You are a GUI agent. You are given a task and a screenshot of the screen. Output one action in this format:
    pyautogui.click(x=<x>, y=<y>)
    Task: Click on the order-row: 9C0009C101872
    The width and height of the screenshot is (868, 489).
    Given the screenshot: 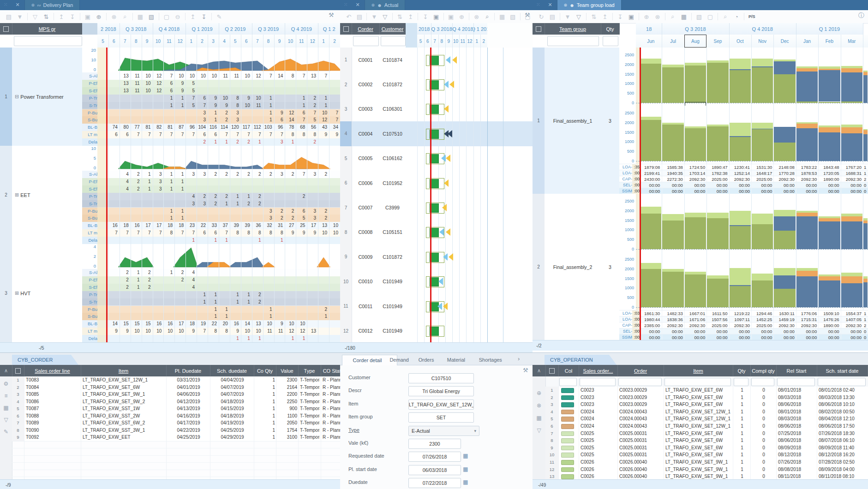 What is the action you would take?
    pyautogui.click(x=437, y=257)
    